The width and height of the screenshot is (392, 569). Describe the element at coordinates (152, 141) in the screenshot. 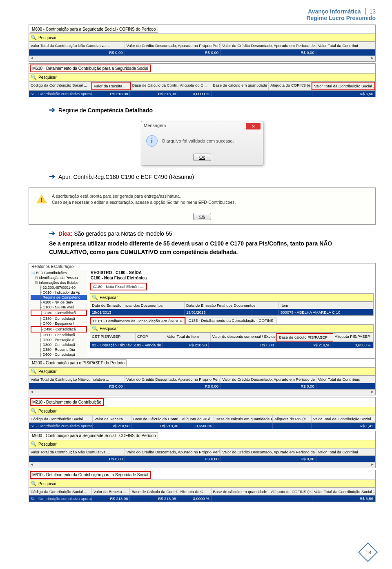

I see `info-icon: i` at that location.